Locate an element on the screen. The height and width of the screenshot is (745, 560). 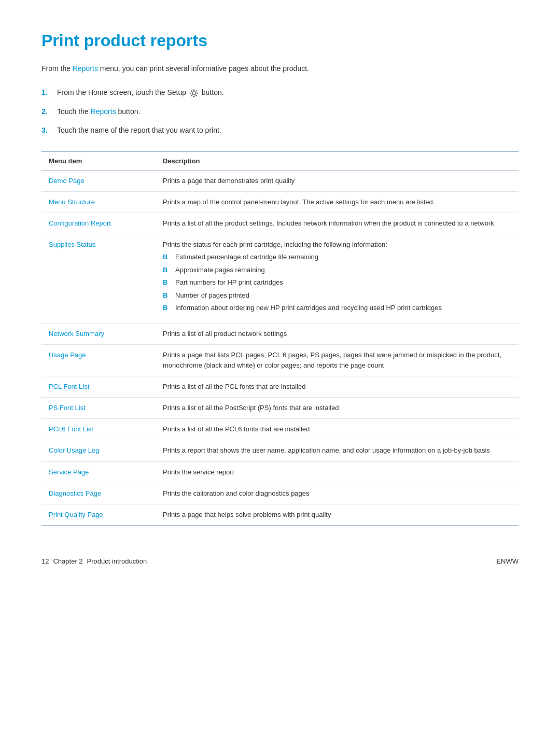
bullet-item: BEstimated percentage of cartridge life … is located at coordinates (337, 257).